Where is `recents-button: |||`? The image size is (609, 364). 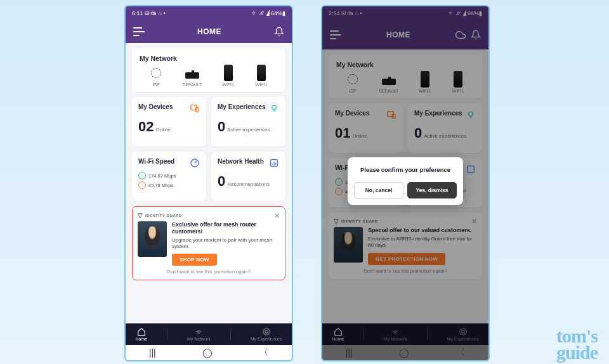
recents-button: ||| is located at coordinates (152, 353).